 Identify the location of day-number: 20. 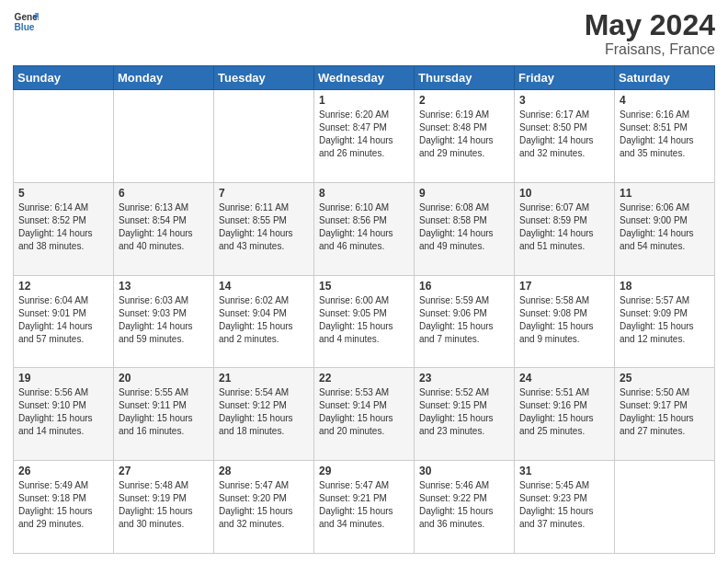
(164, 378).